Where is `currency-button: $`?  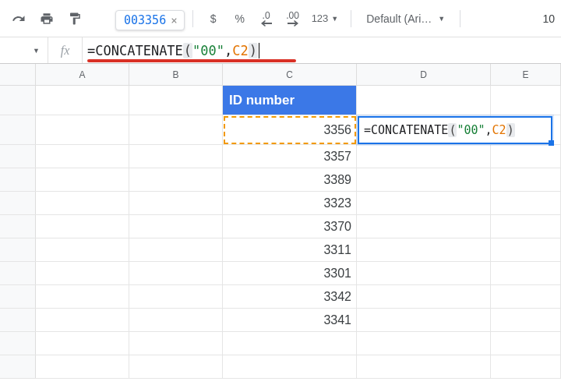
currency-button: $ is located at coordinates (213, 19).